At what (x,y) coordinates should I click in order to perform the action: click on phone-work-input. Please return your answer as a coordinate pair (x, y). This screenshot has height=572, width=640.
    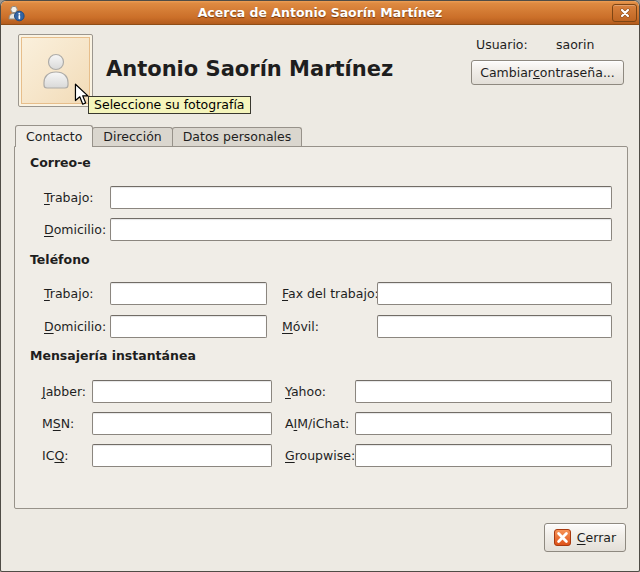
    Looking at the image, I should click on (188, 294).